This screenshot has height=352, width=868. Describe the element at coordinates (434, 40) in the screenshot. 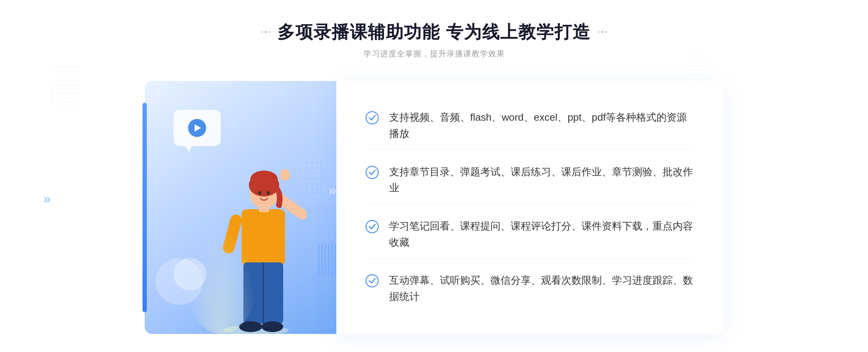

I see `header-section: 多项录播课辅助功能 专为线上教学打造 学习进度全掌握，提升录播课教学效果` at that location.